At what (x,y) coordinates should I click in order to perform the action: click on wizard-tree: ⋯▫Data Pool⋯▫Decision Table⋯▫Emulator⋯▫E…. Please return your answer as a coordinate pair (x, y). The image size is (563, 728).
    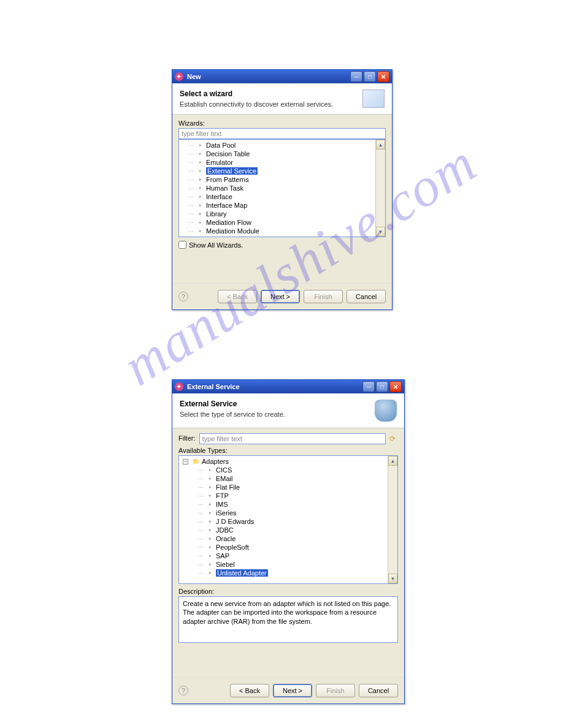
    Looking at the image, I should click on (282, 188).